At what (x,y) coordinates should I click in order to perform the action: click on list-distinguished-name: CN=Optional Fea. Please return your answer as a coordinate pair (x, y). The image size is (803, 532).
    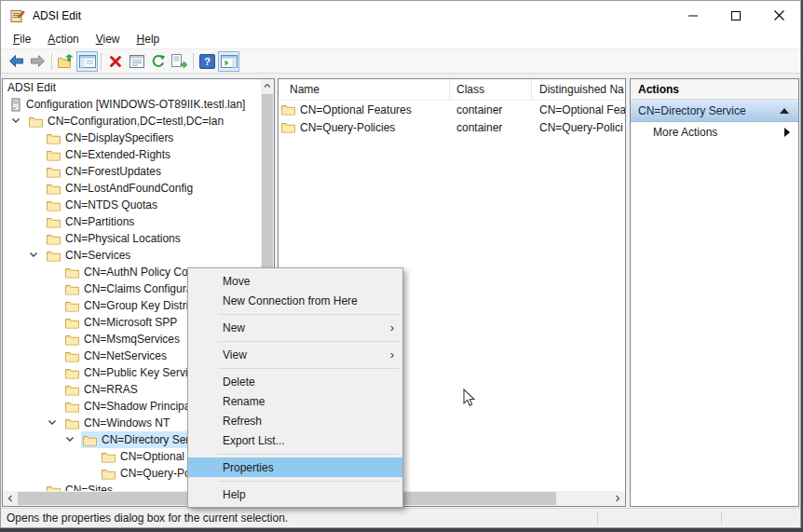
    Looking at the image, I should click on (578, 110).